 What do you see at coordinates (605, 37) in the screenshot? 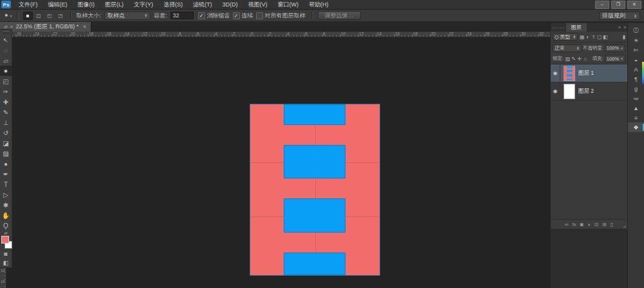
I see `smart-object-filter-icon: ◧` at bounding box center [605, 37].